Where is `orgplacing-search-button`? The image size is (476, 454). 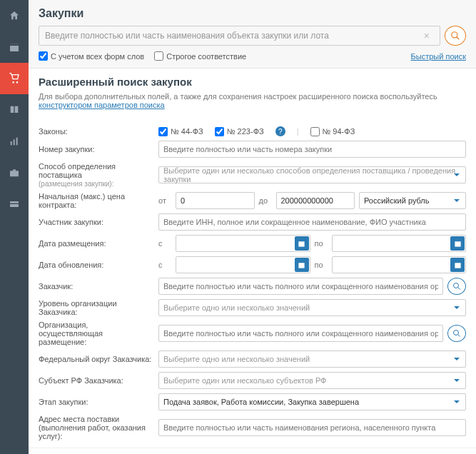 orgplacing-search-button is located at coordinates (457, 333).